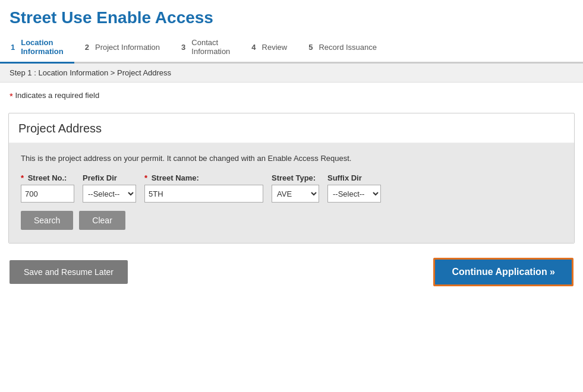  What do you see at coordinates (342, 48) in the screenshot?
I see `step-5-issuance: 5 Record Issuance` at bounding box center [342, 48].